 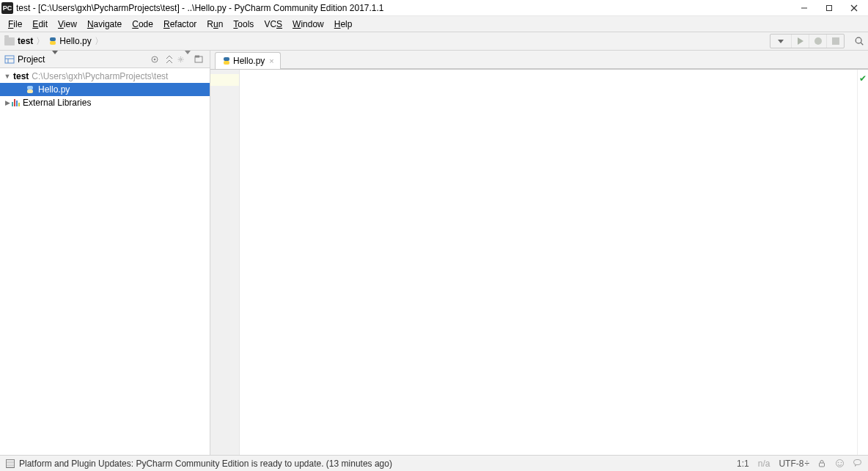 What do you see at coordinates (54, 90) in the screenshot?
I see `tree-node-label: Hello.py` at bounding box center [54, 90].